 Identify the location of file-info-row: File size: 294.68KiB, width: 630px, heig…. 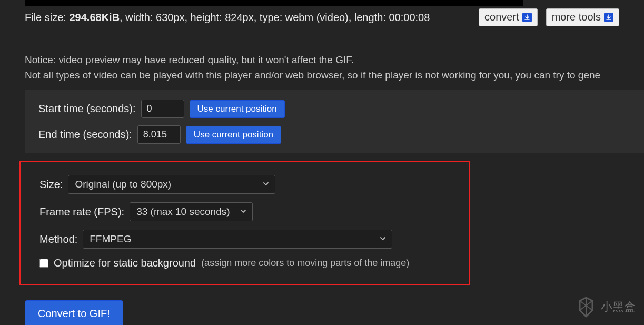
(322, 17).